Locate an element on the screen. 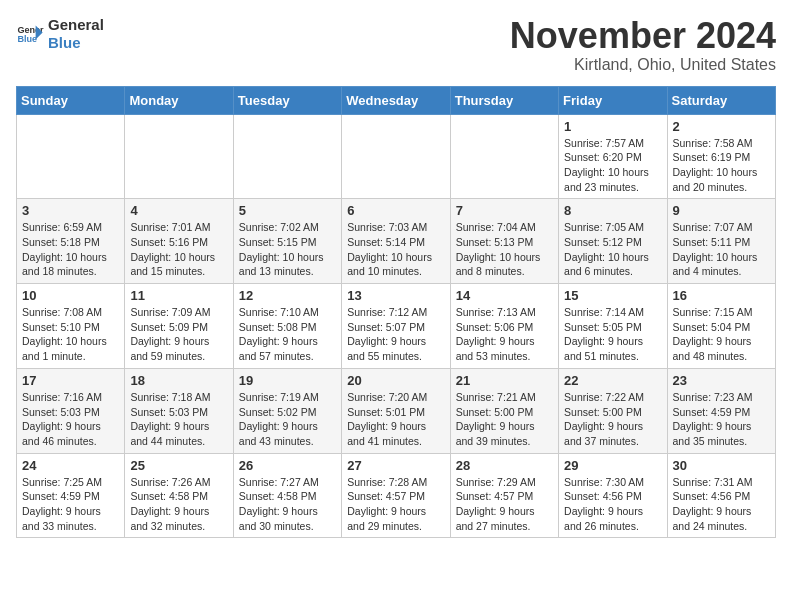 The width and height of the screenshot is (792, 612). day-number: 30 is located at coordinates (722, 466).